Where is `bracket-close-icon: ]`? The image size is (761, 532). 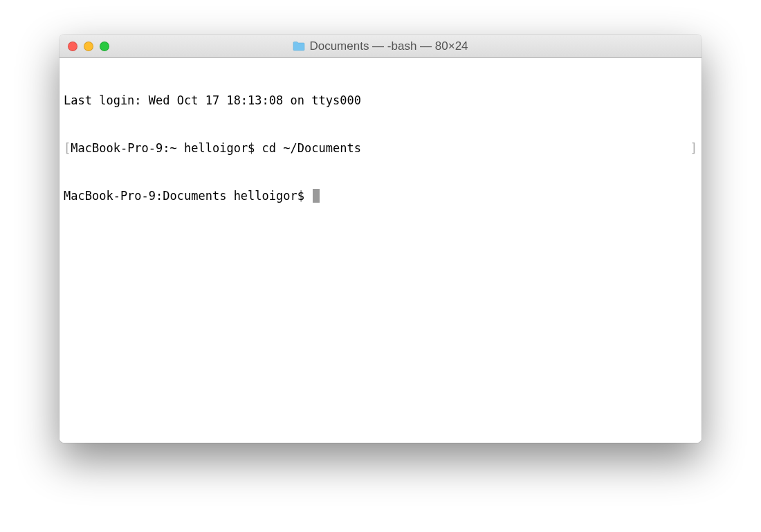
bracket-close-icon: ] is located at coordinates (694, 148).